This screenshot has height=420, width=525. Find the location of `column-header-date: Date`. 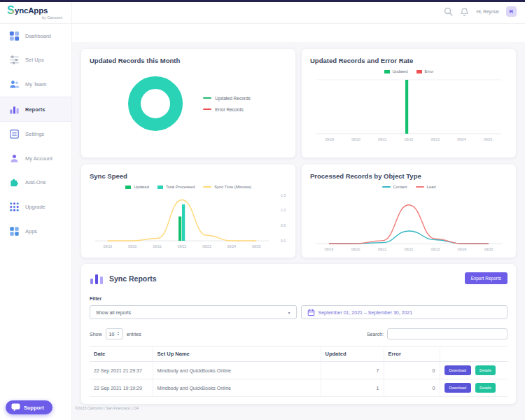

column-header-date: Date is located at coordinates (121, 354).